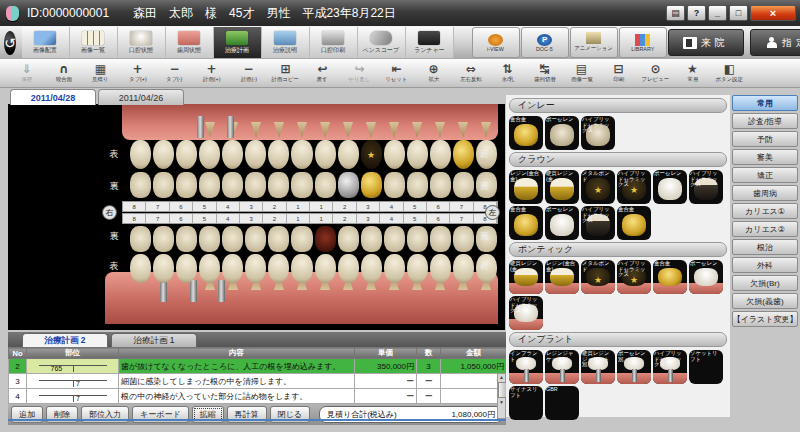  I want to click on menu-penscope-button: ペンスコープ, so click(382, 42).